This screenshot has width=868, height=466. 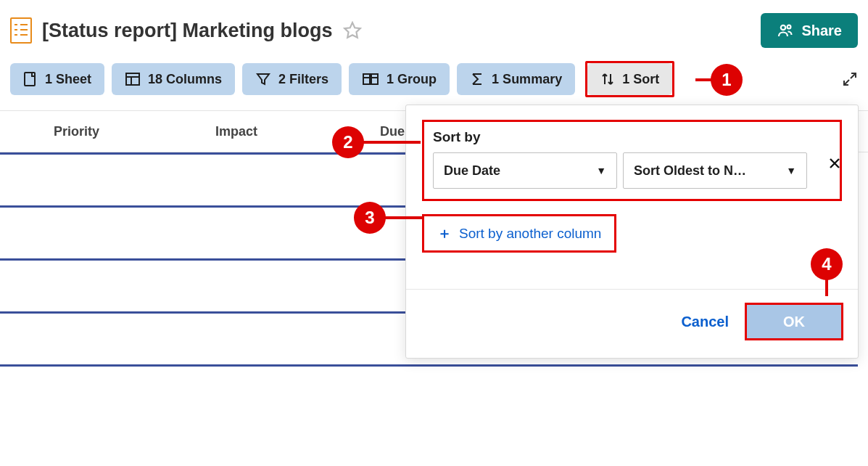 I want to click on sort-chip: 1 Sort, so click(x=629, y=79).